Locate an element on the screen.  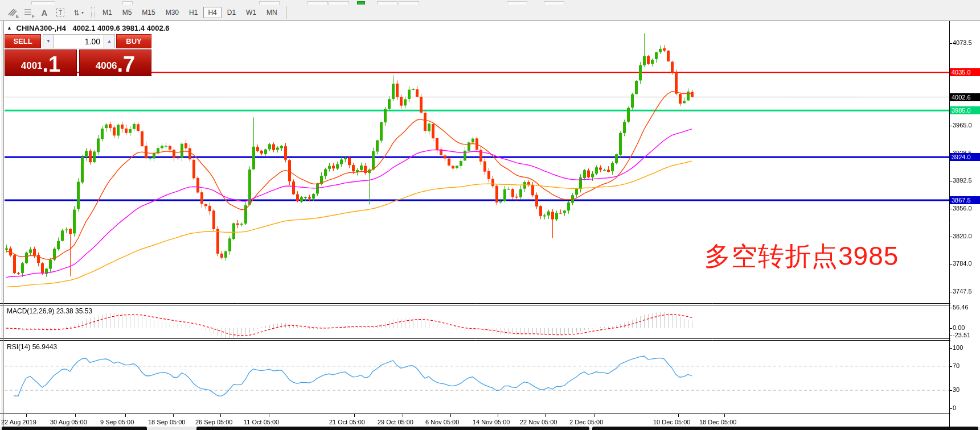
timeframe-d1-button: D1 is located at coordinates (231, 13).